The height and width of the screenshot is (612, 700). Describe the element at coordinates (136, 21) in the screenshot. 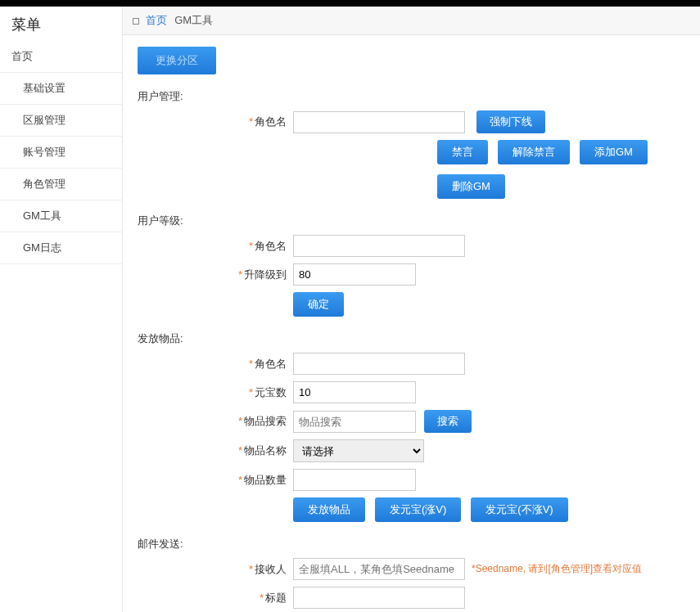

I see `breadcrumb-icon` at that location.